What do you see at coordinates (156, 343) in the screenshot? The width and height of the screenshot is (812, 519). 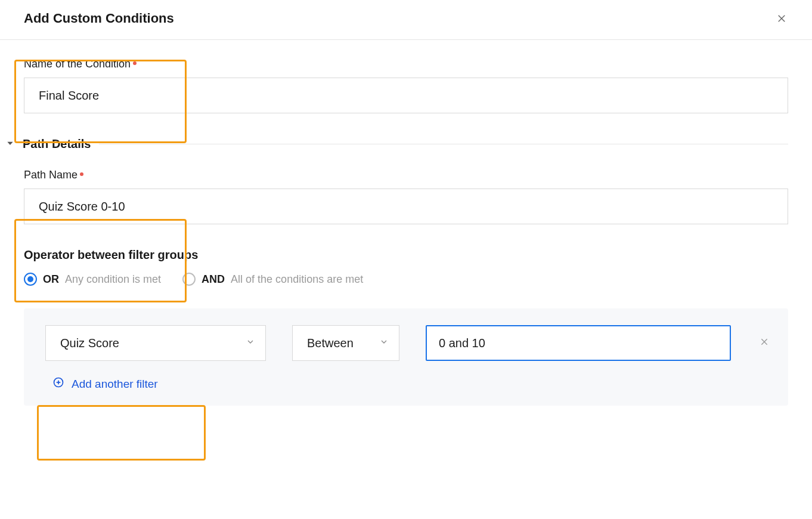 I see `filter-field-select-wrap` at bounding box center [156, 343].